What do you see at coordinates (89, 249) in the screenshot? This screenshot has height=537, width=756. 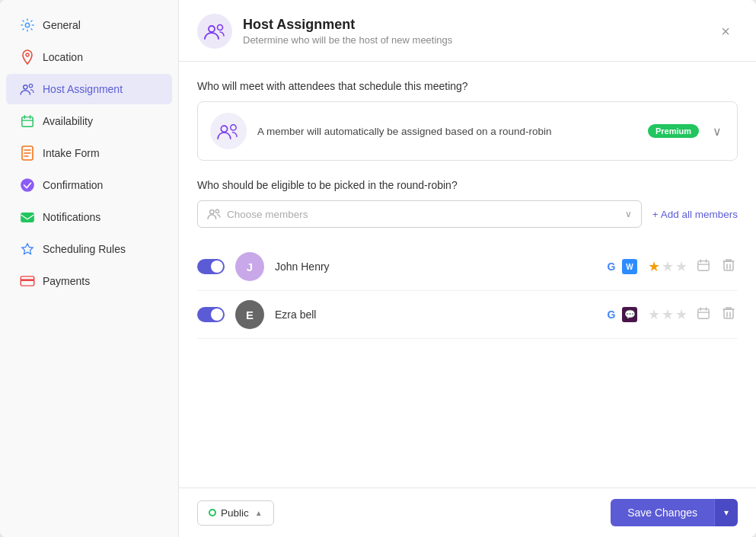 I see `sidebar-item-scheduling-rules: Scheduling Rules` at bounding box center [89, 249].